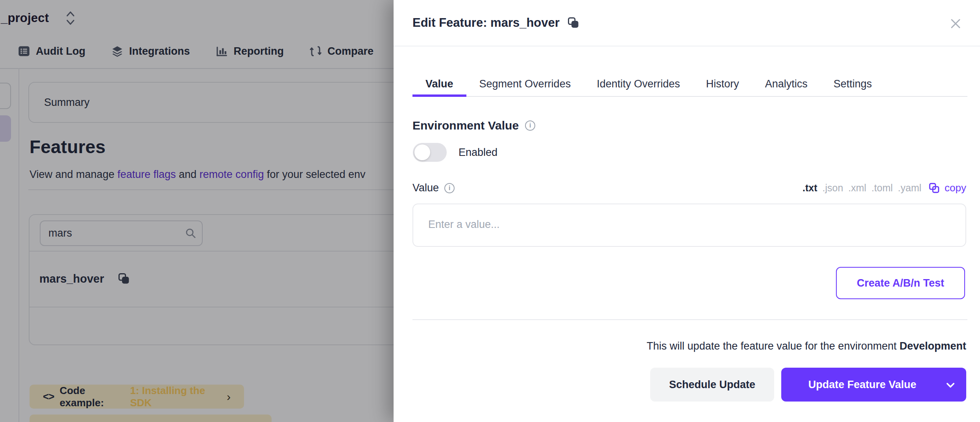 The image size is (980, 422). What do you see at coordinates (810, 188) in the screenshot?
I see `format-txt: .txt` at bounding box center [810, 188].